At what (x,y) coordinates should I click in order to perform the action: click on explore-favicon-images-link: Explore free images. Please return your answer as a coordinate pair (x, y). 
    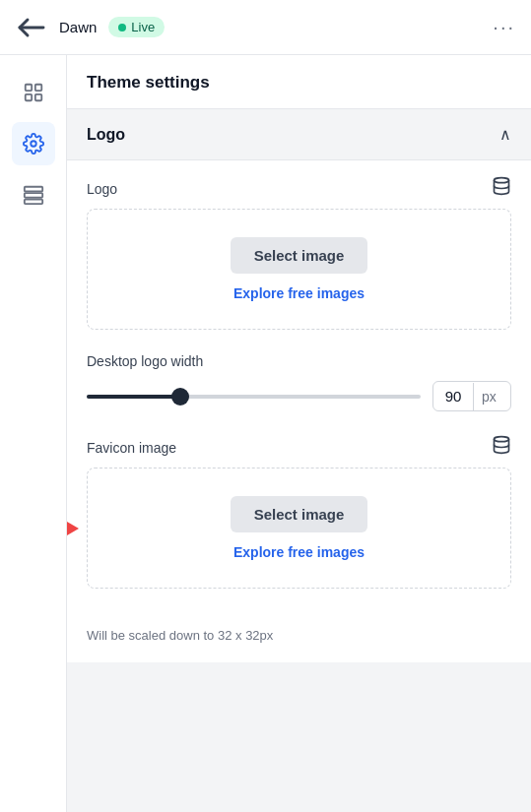
    Looking at the image, I should click on (299, 552).